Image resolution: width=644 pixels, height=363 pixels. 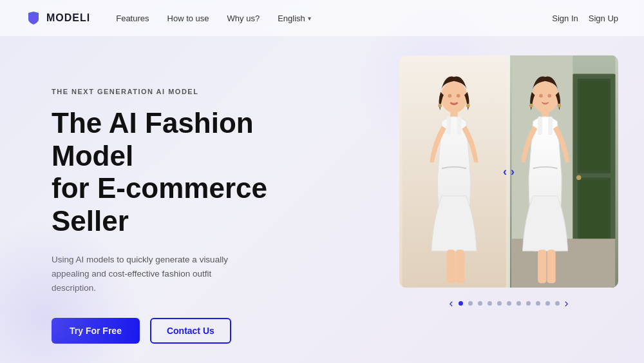 I want to click on carousel-prev-button: ‹, so click(x=451, y=303).